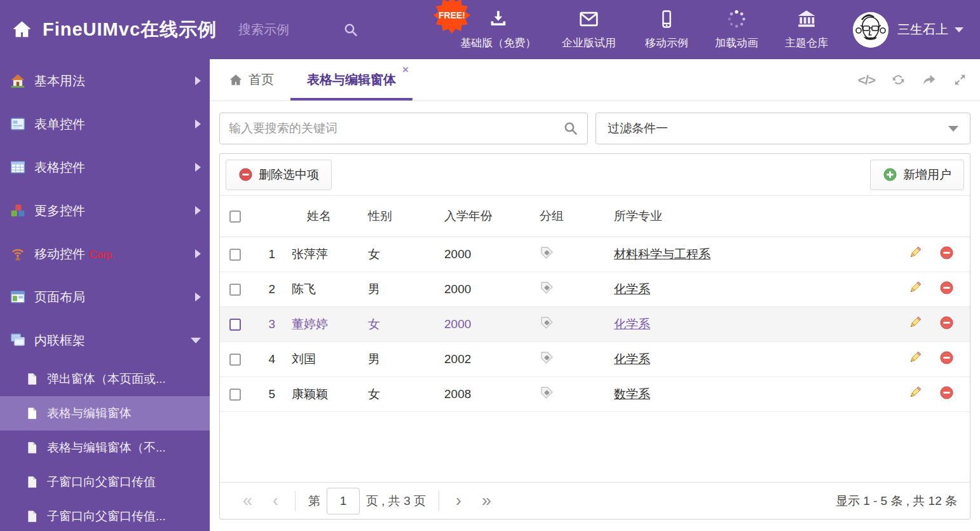 The height and width of the screenshot is (531, 980). What do you see at coordinates (867, 80) in the screenshot?
I see `view-source-icon: </>` at bounding box center [867, 80].